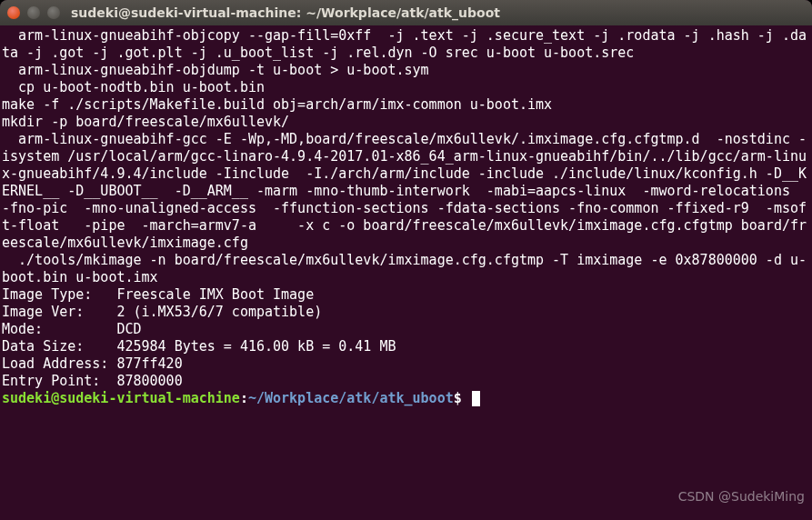 Image resolution: width=812 pixels, height=520 pixels. I want to click on prompt-user-host: sudeki@sudeki-virtual-machine, so click(121, 398).